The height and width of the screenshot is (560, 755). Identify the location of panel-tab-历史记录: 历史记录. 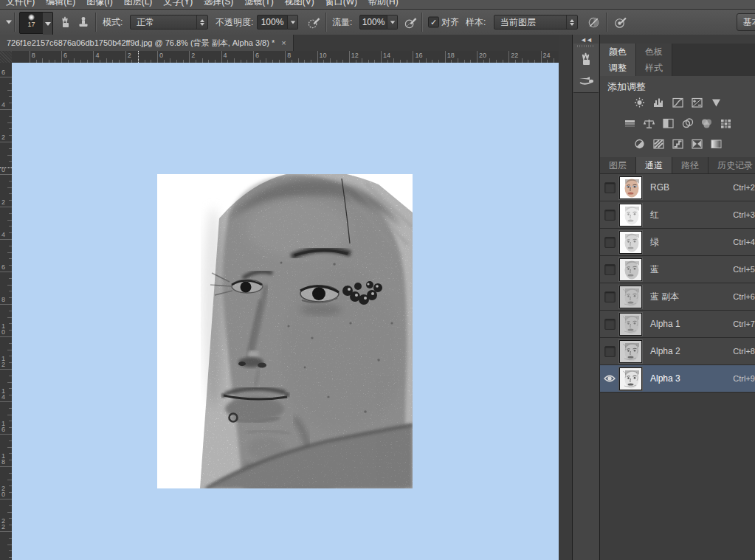
(732, 165).